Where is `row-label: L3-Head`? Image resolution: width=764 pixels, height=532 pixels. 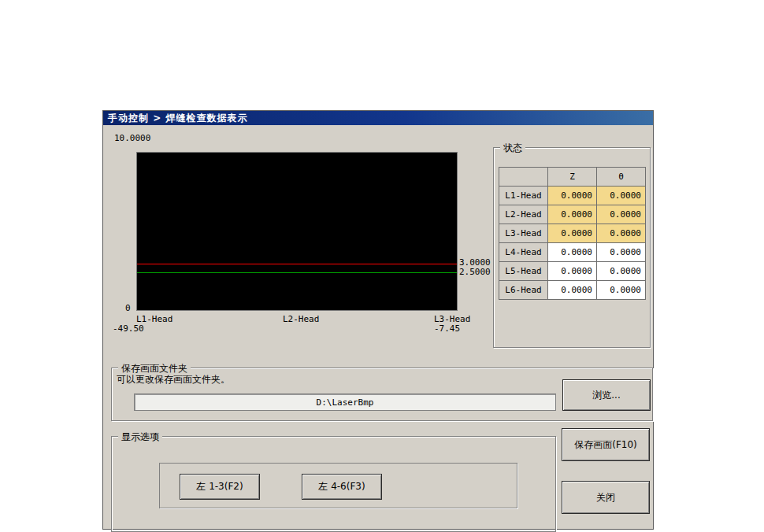
row-label: L3-Head is located at coordinates (524, 234).